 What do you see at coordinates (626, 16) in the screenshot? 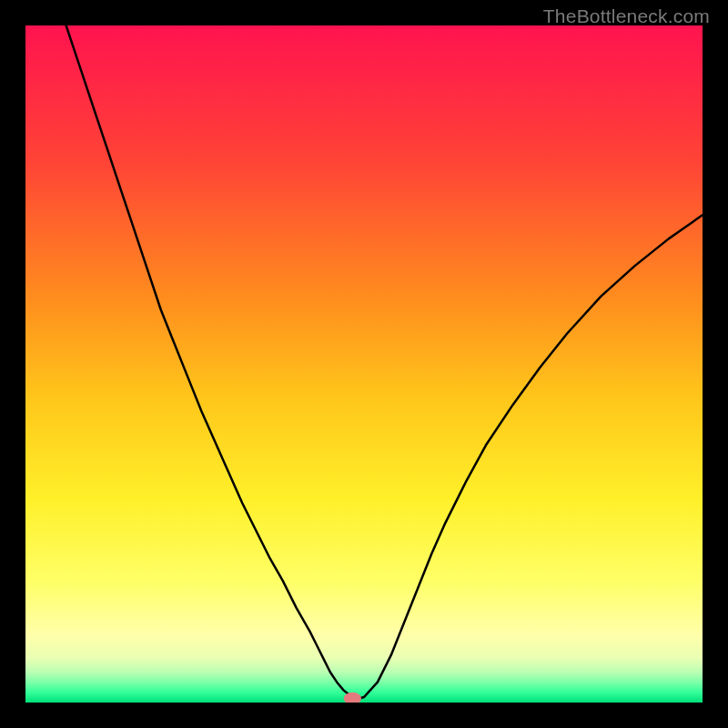
I see `watermark-text: TheBottleneck.com` at bounding box center [626, 16].